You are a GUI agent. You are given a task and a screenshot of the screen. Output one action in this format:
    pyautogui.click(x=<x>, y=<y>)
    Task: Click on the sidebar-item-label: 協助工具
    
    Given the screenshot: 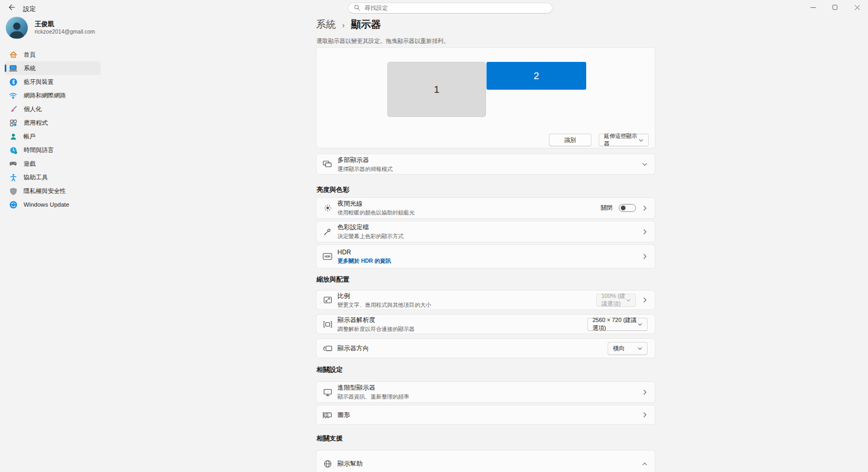 What is the action you would take?
    pyautogui.click(x=36, y=177)
    